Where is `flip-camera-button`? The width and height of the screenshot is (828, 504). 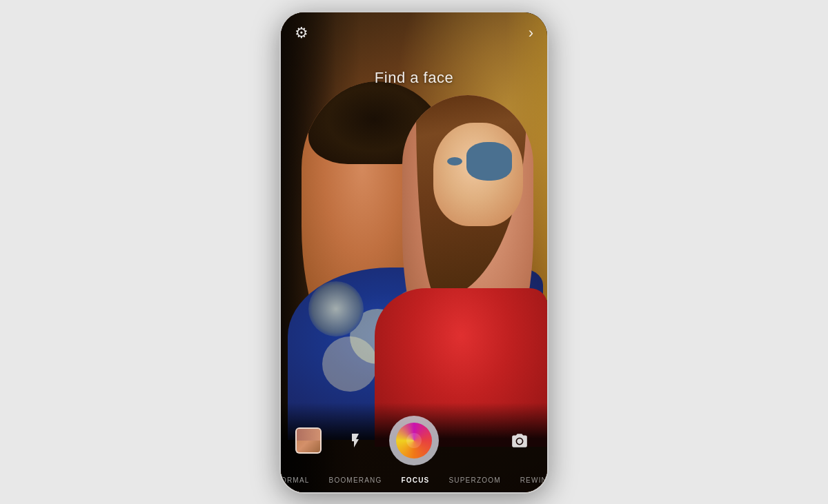
flip-camera-button is located at coordinates (520, 441).